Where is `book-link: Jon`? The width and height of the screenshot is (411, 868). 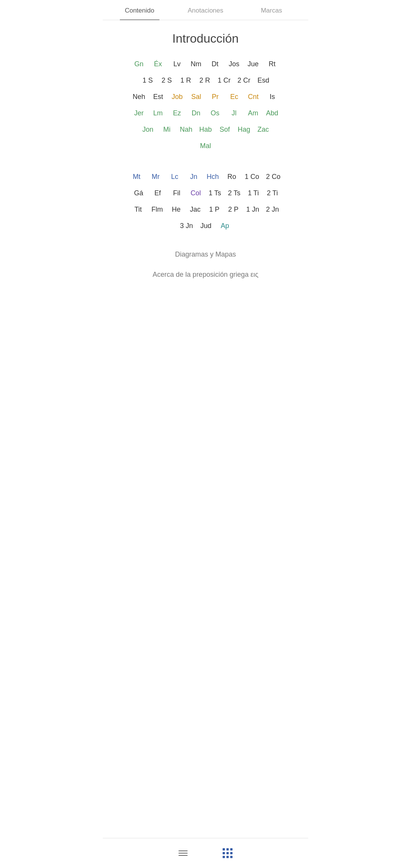
book-link: Jon is located at coordinates (148, 129).